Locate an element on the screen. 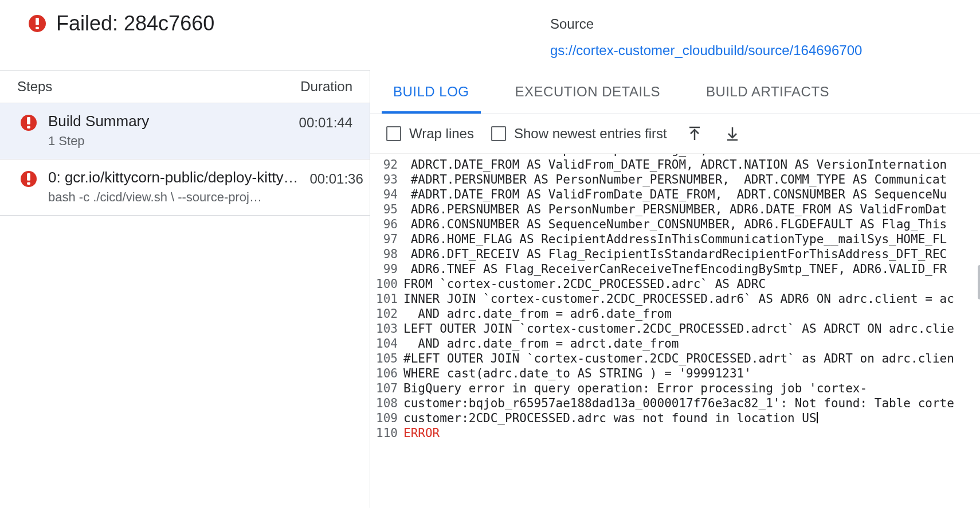 The height and width of the screenshot is (518, 980). log-line: 106WHERE cast(adrc.date_to AS STRING ) =… is located at coordinates (675, 373).